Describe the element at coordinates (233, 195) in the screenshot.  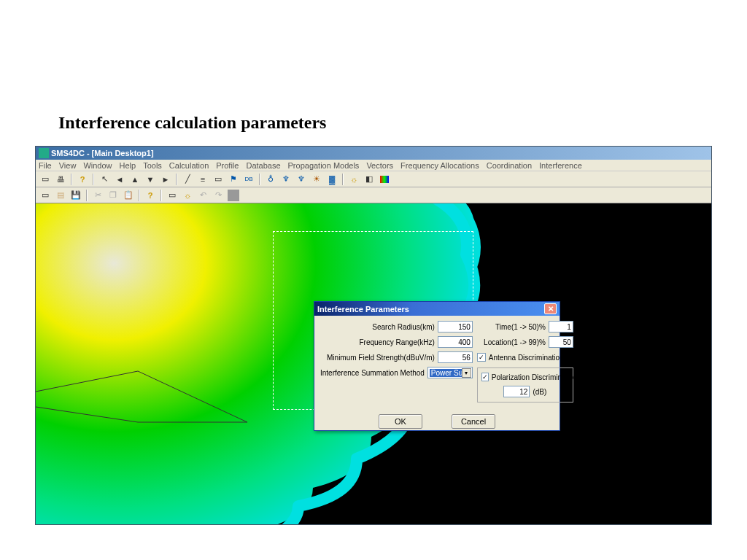
I see `grey-icon` at that location.